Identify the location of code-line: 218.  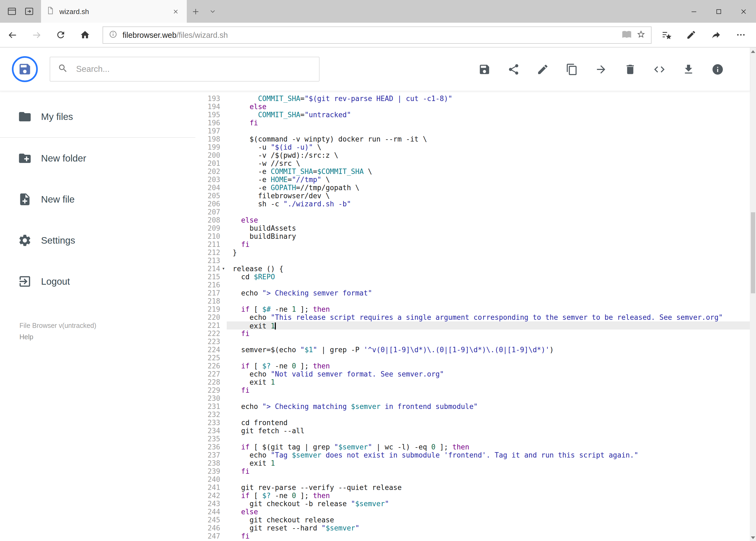
(473, 301).